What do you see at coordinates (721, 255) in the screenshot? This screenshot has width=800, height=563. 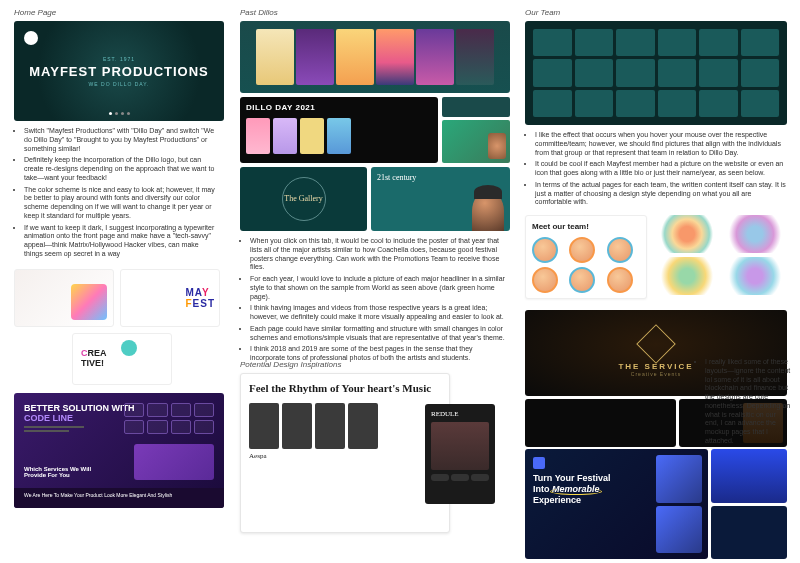 I see `paint-splash-icons` at bounding box center [721, 255].